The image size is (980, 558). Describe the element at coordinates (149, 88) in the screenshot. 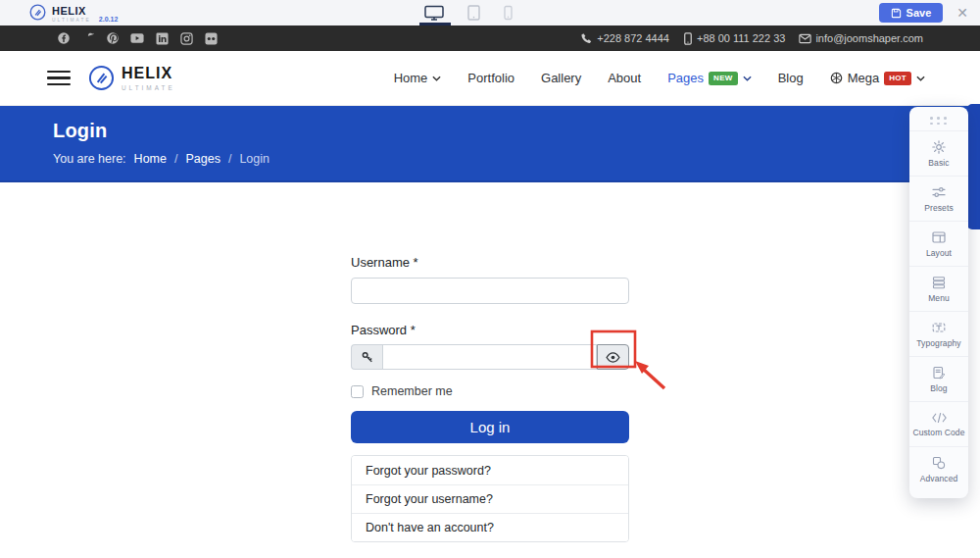

I see `site-brand-subtitle: ULTIMATE` at that location.